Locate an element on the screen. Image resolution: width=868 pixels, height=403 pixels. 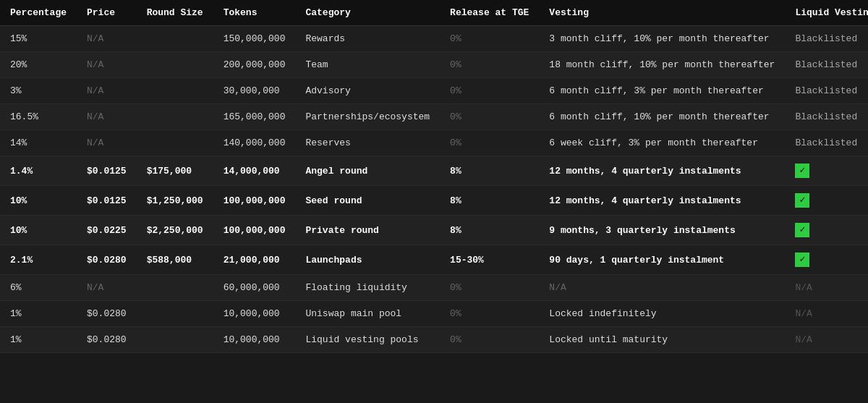
table-row: 14%N/A140,000,000Reserves0%6 week cliff,… is located at coordinates (434, 143).